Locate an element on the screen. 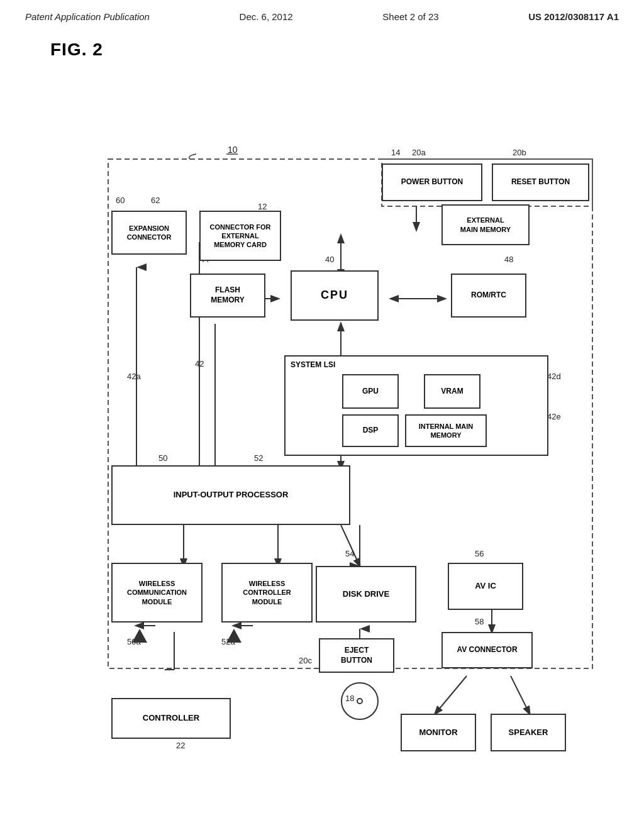  antenna-50a is located at coordinates (140, 636).